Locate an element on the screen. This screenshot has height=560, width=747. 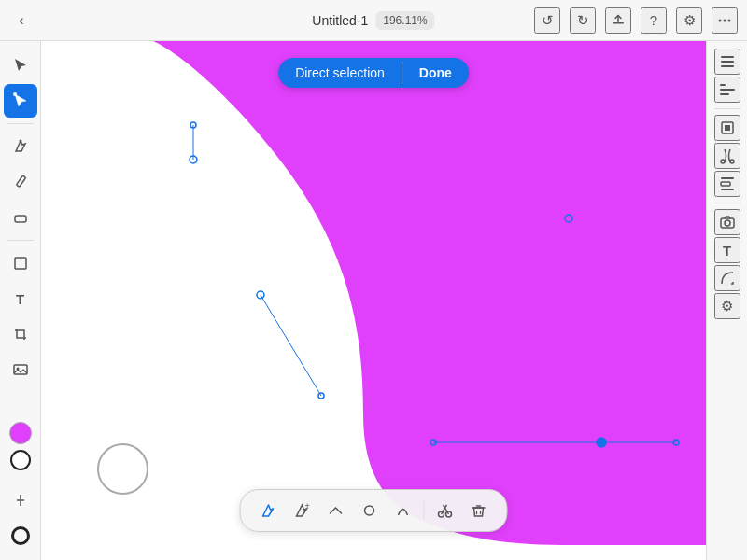
delete-button is located at coordinates (479, 511).